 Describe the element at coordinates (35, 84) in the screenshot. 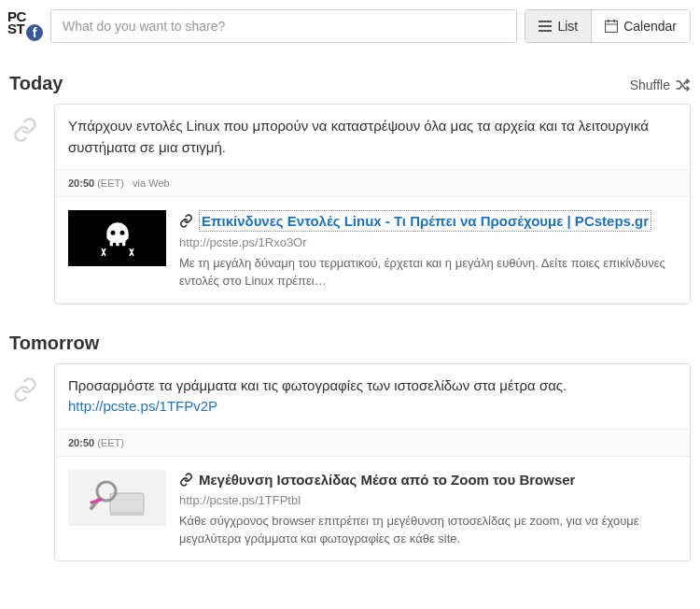

I see `section-title: Today` at that location.